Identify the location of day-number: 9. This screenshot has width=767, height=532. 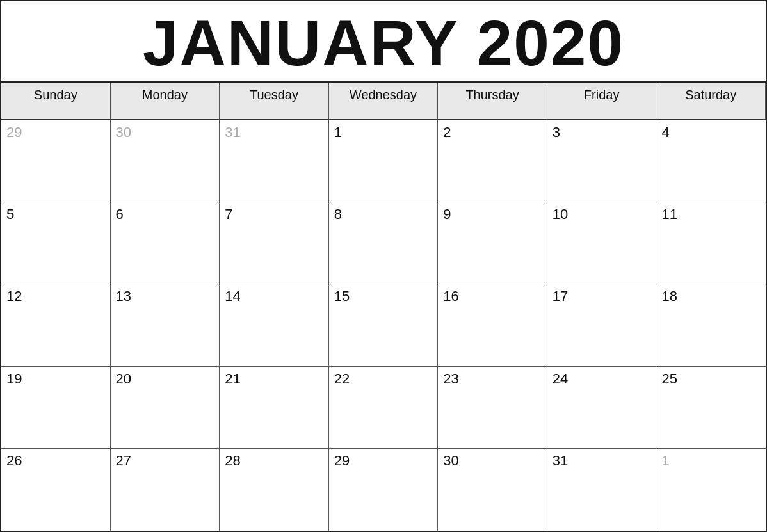
(447, 214).